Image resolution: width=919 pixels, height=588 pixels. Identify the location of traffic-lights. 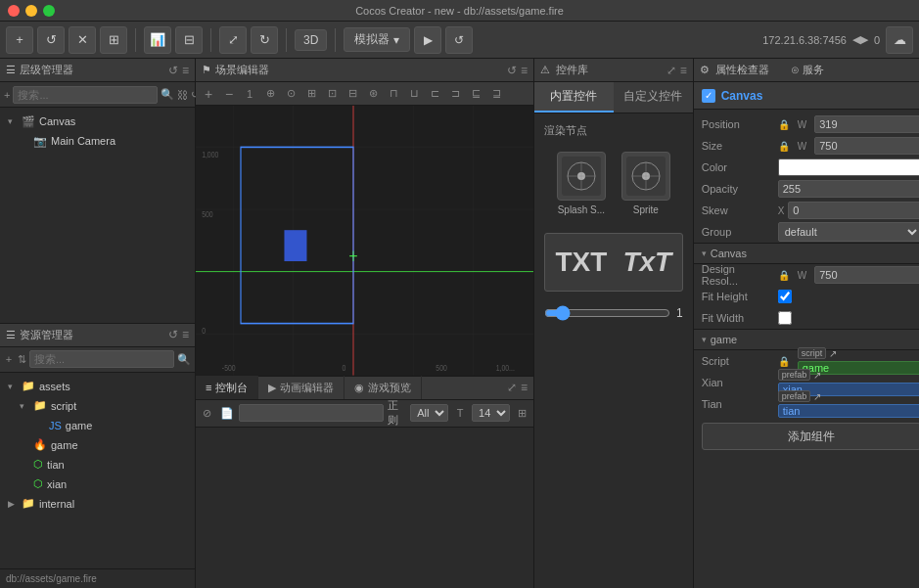
(31, 11).